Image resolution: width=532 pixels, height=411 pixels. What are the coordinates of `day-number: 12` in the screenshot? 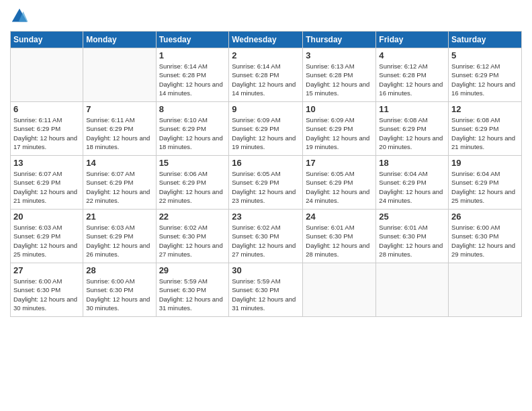 It's located at (485, 109).